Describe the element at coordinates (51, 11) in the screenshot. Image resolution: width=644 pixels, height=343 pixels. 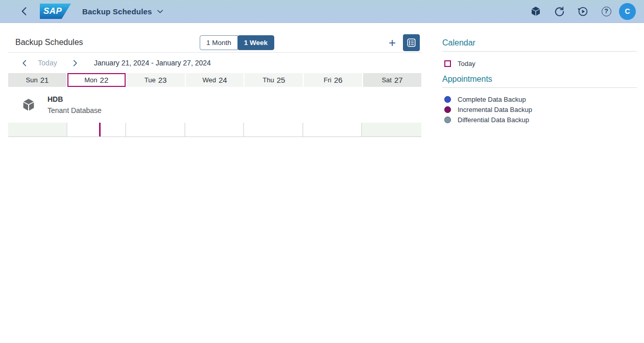
I see `sap-logo-text: SAP` at that location.